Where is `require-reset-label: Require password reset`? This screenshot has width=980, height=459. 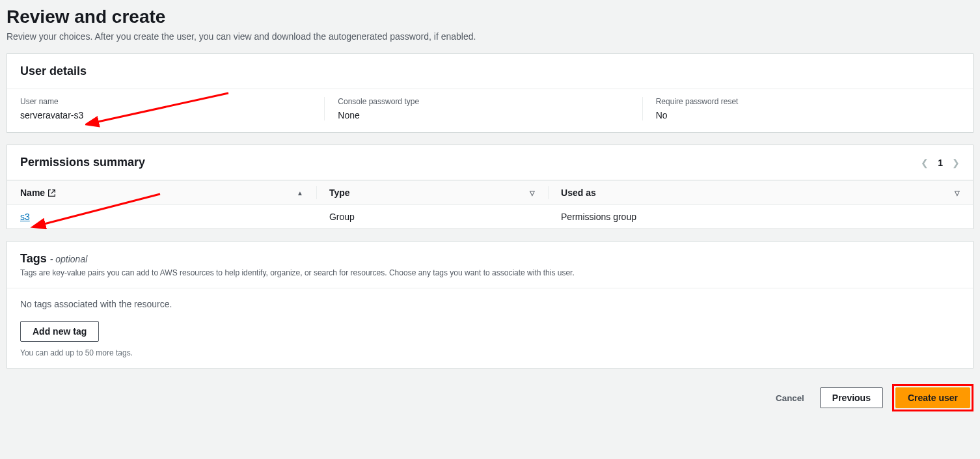
require-reset-label: Require password reset is located at coordinates (802, 102).